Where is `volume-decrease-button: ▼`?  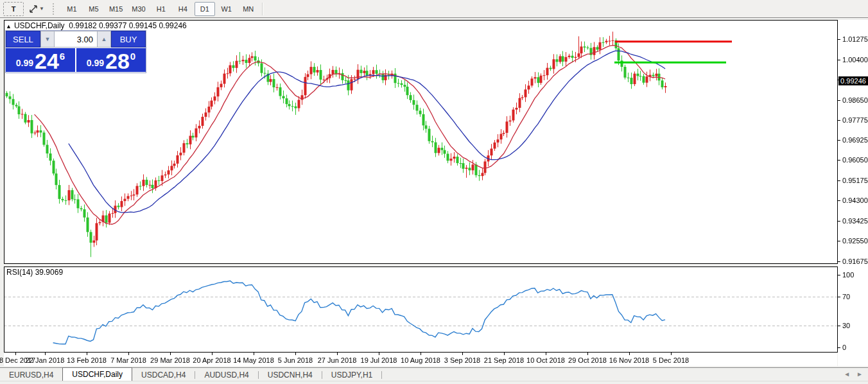
volume-decrease-button: ▼ is located at coordinates (48, 39).